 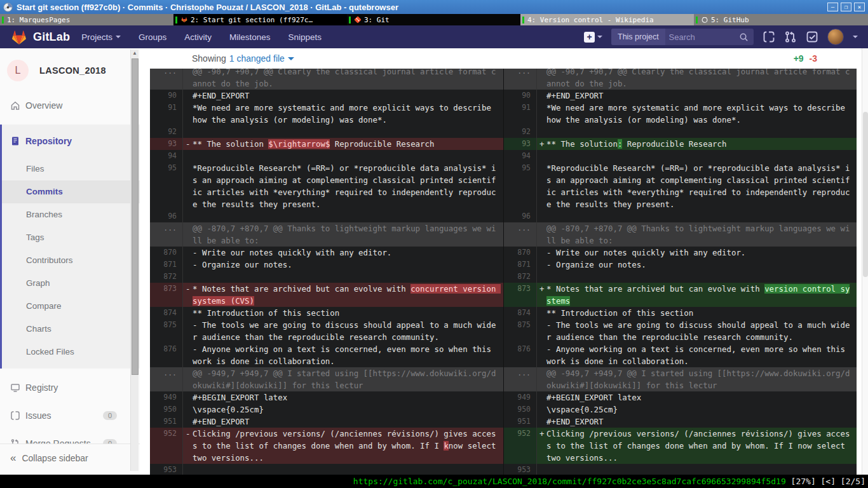 I want to click on line-number-new: 93, so click(x=520, y=144).